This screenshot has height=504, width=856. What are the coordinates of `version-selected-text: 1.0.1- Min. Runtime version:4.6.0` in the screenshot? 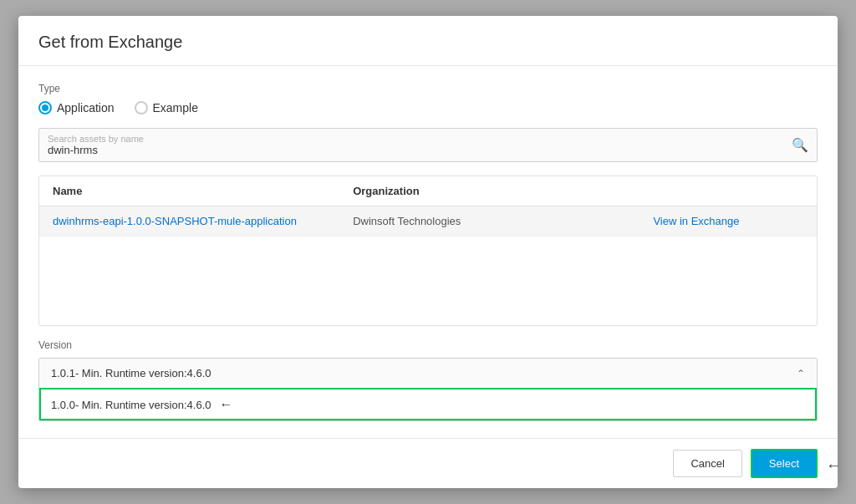 It's located at (130, 373).